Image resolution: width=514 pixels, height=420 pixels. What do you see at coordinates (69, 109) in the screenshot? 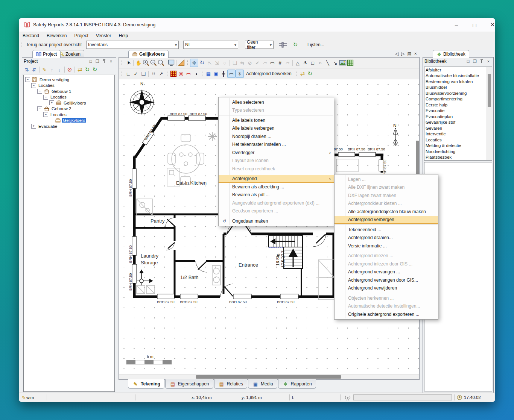
I see `tree-node-gebouw2: − Gebouw 2` at bounding box center [69, 109].